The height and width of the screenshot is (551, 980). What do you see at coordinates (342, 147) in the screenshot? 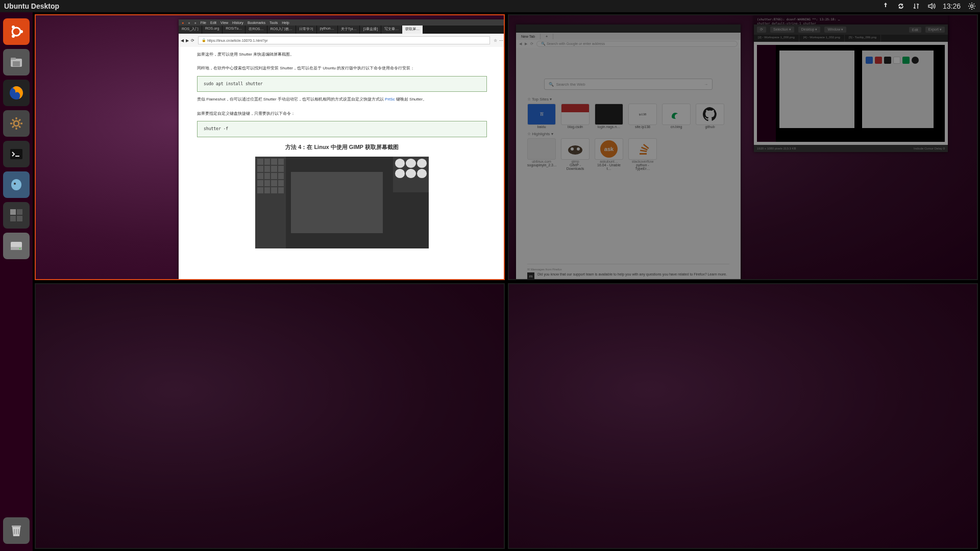
I see `section-heading: 方法 4：在 Linux 中使用 GIMP 获取屏幕截图` at bounding box center [342, 147].